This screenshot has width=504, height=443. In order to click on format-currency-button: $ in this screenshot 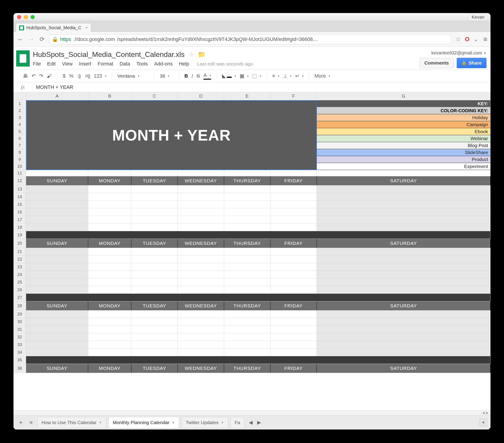, I will do `click(64, 76)`.